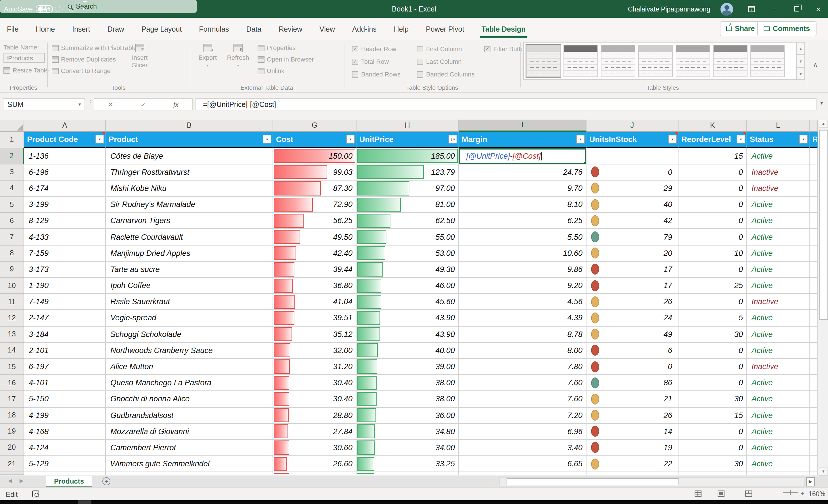 This screenshot has height=504, width=828. Describe the element at coordinates (254, 29) in the screenshot. I see `ribbon-tab-data: Data` at that location.